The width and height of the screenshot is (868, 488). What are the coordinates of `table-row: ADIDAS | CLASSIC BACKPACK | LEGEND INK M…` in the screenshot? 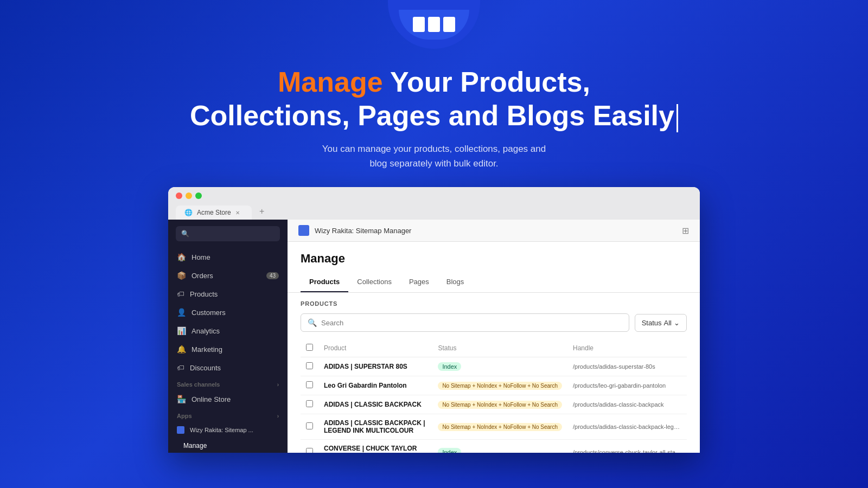 It's located at (494, 427).